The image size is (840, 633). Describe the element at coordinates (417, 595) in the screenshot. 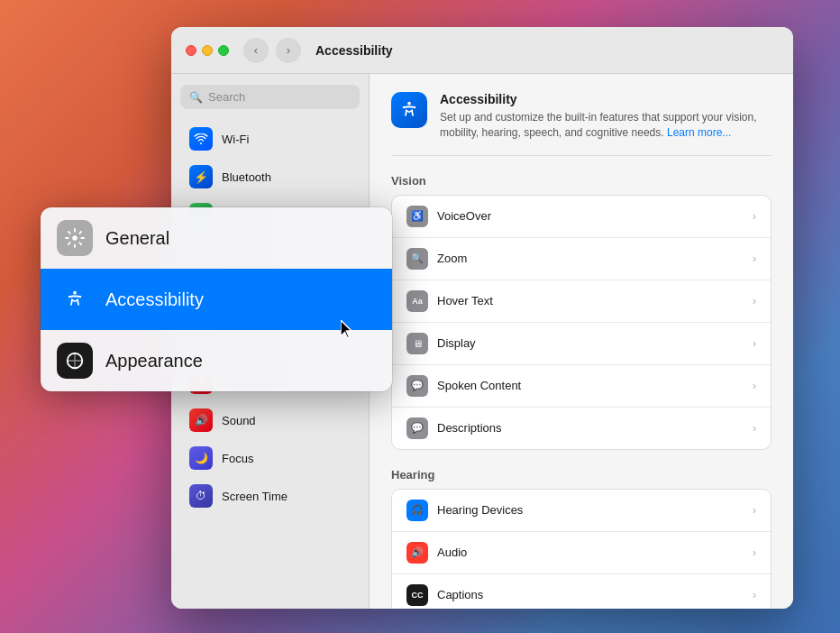

I see `captions-icon: CC` at that location.